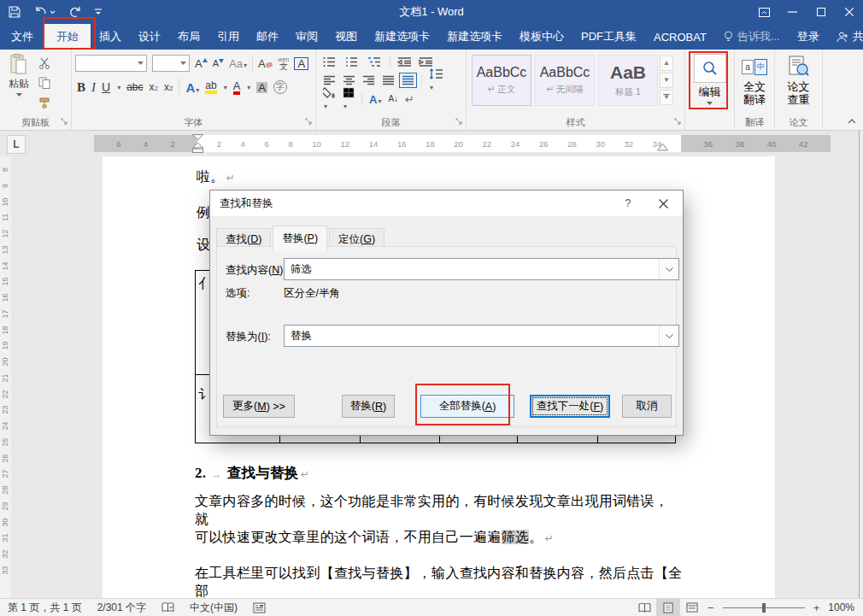  I want to click on zoom-in-button: +, so click(817, 608).